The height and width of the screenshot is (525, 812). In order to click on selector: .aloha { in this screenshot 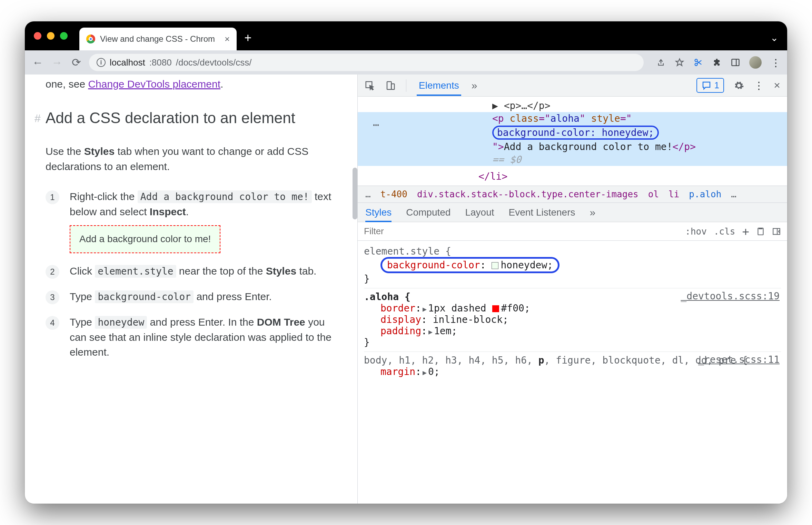, I will do `click(387, 297)`.